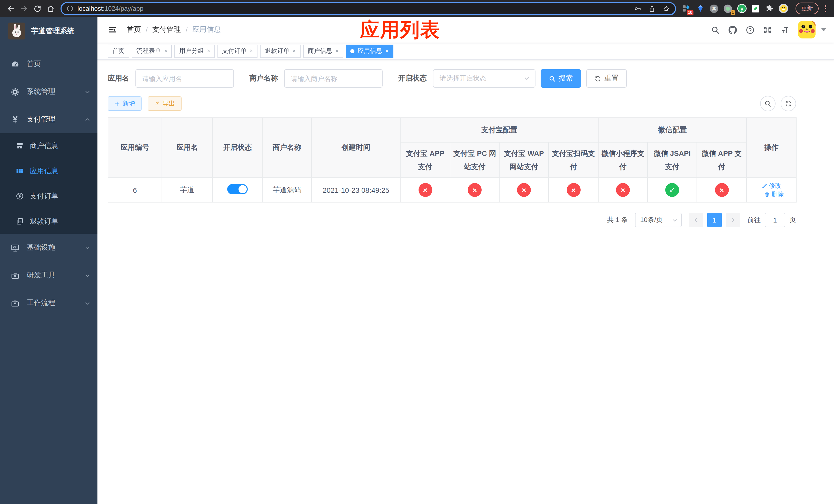 The height and width of the screenshot is (504, 834). I want to click on cell-status, so click(238, 190).